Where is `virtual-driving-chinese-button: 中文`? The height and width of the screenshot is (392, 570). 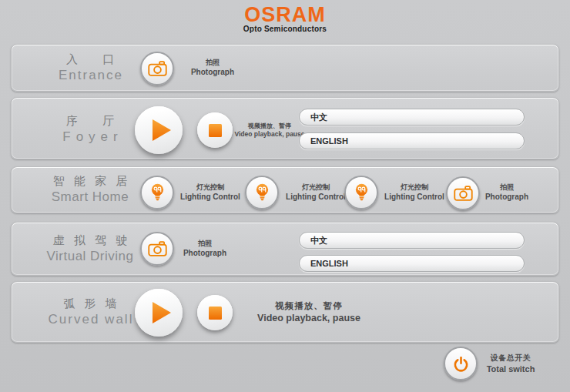
virtual-driving-chinese-button: 中文 is located at coordinates (411, 240).